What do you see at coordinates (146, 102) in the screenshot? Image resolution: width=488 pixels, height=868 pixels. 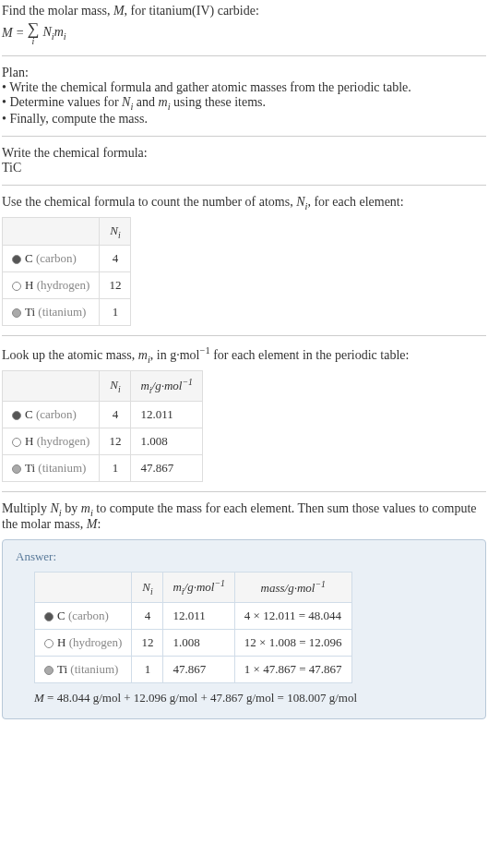 I see `plan-b2-b: and` at bounding box center [146, 102].